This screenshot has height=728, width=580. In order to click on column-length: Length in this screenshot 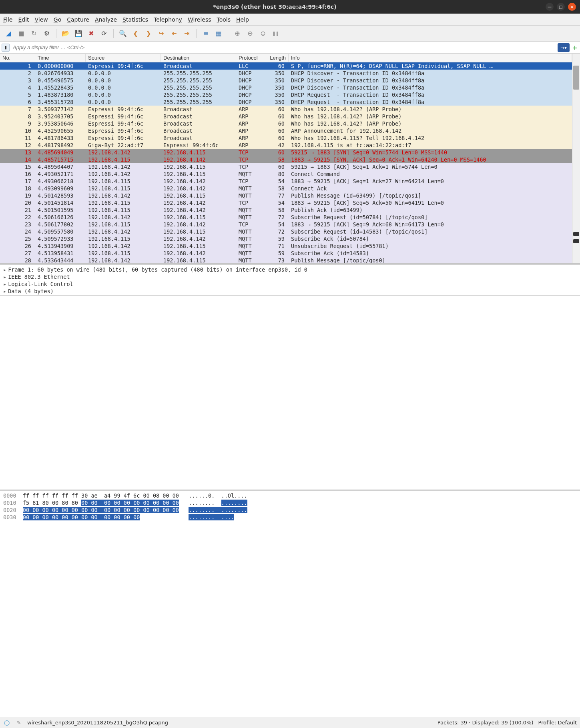, I will do `click(277, 58)`.